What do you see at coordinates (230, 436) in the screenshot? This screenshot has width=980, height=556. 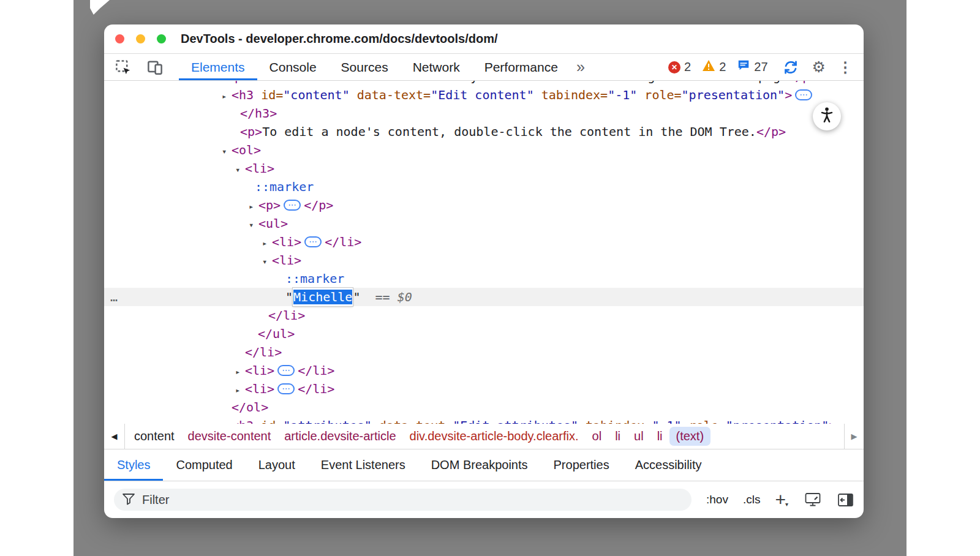 I see `breadcrumb-item: devsite-content` at bounding box center [230, 436].